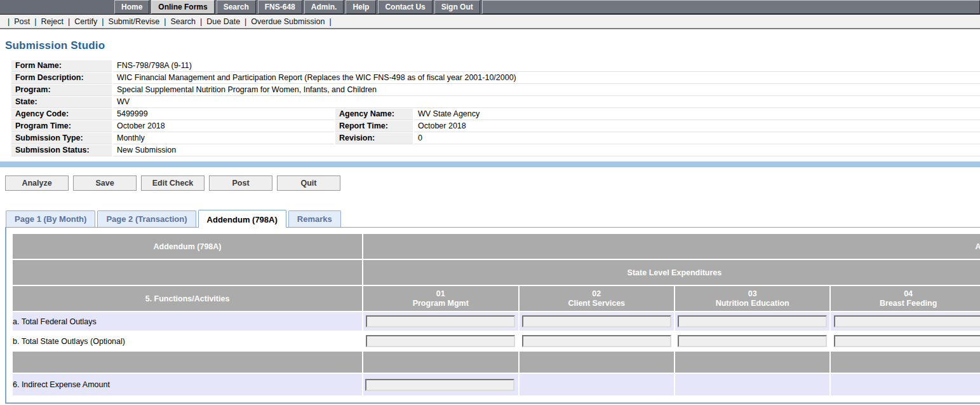 The width and height of the screenshot is (980, 405). What do you see at coordinates (457, 7) in the screenshot?
I see `nav-sign-out: Sign Out` at bounding box center [457, 7].